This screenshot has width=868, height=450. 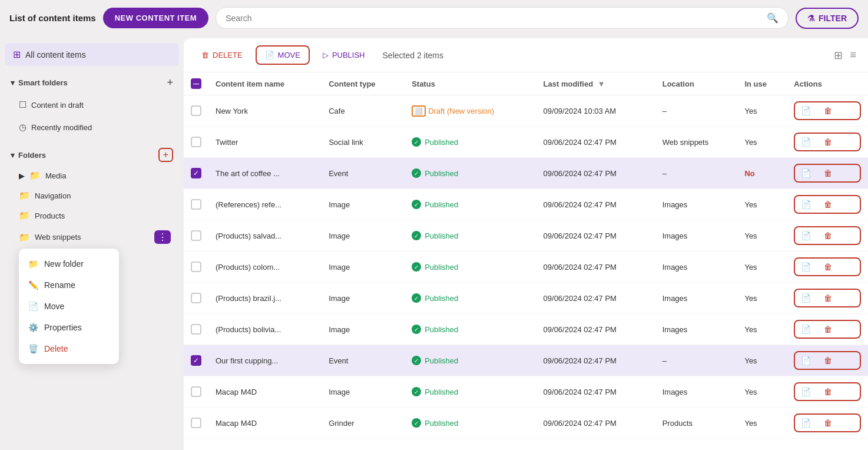 What do you see at coordinates (470, 111) in the screenshot?
I see `cell-status: ⬜Draft (New version)` at bounding box center [470, 111].